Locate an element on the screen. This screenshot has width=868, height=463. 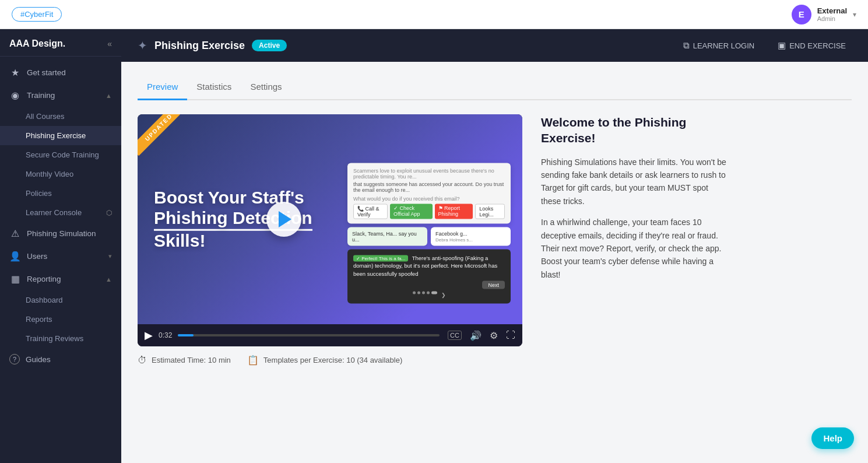
overlay-slack-card: Slack, Teams, Ha... say you u... is located at coordinates (387, 237).